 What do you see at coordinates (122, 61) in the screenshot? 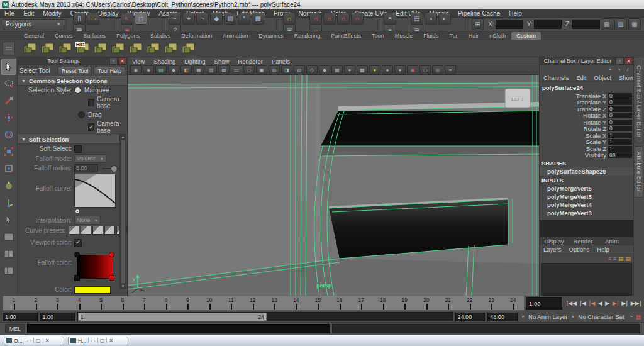
I see `panel-close-icon: ✕` at bounding box center [122, 61].